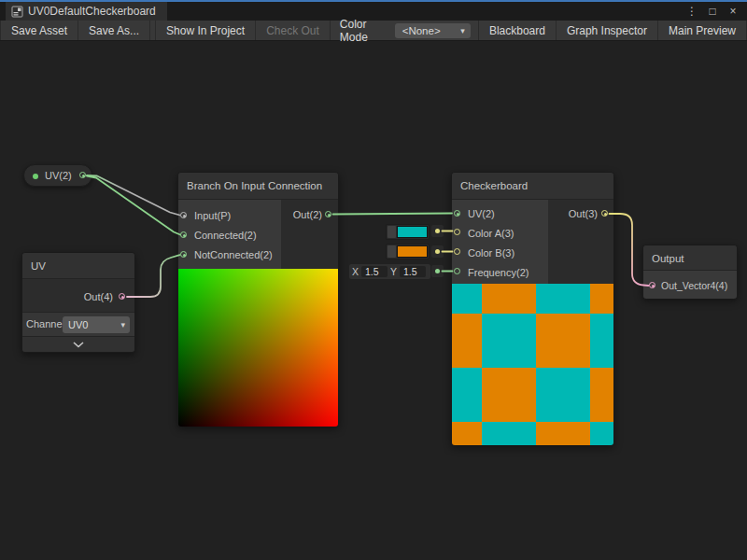 Image resolution: width=747 pixels, height=560 pixels. Describe the element at coordinates (258, 299) in the screenshot. I see `branch-on-input-connection-node: Branch On Input Connection Input(P) Conn…` at that location.